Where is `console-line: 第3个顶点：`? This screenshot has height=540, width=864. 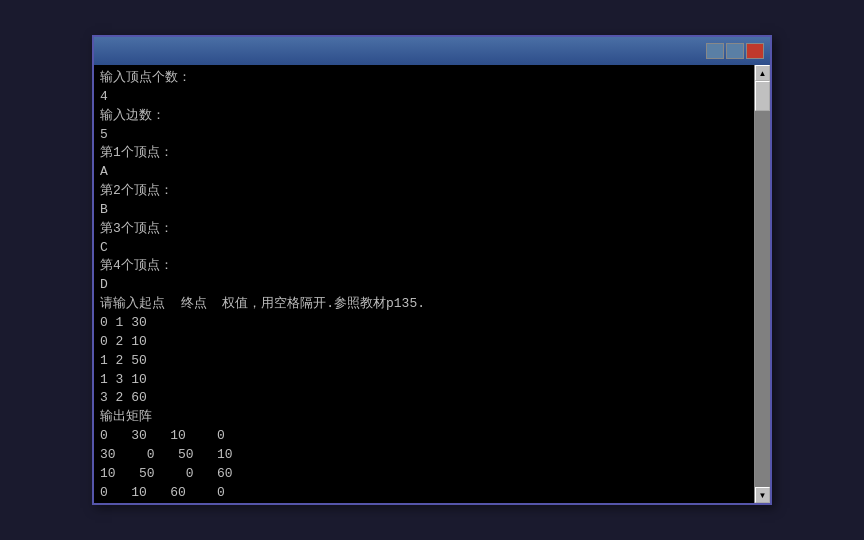
console-line: 第3个顶点： is located at coordinates (424, 230).